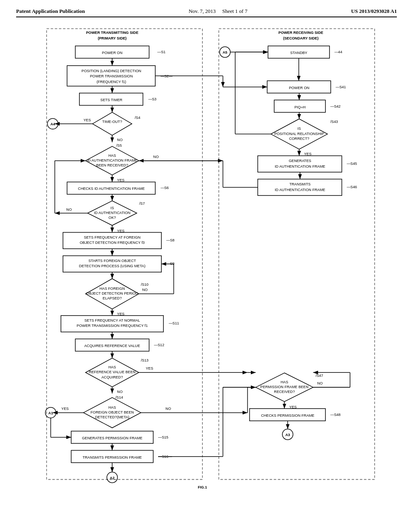 The image size is (413, 532). I want to click on s46-line1: TRANSMITS, so click(300, 184).